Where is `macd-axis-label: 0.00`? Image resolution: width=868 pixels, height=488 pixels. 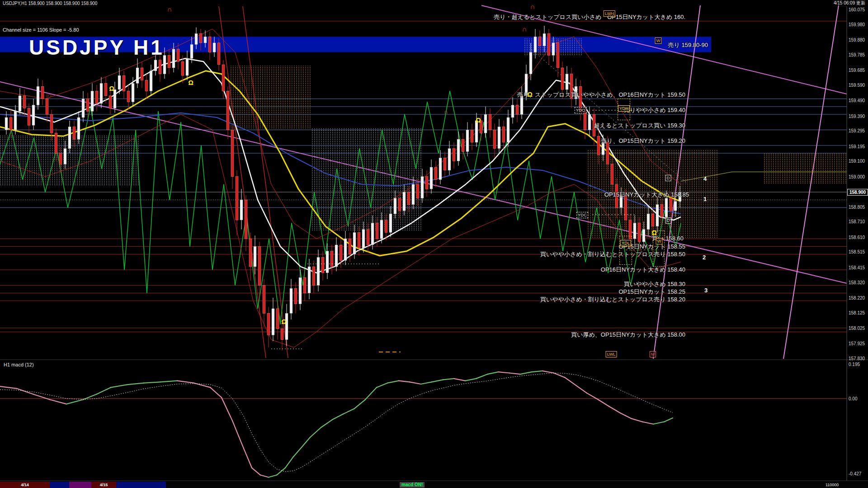 macd-axis-label: 0.00 is located at coordinates (853, 399).